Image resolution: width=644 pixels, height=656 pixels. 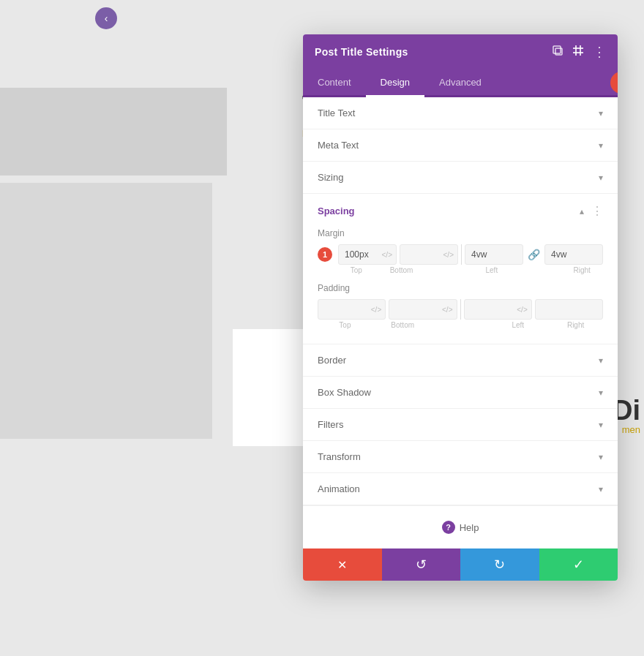 I want to click on section-sizing-label: Sizing, so click(x=331, y=177).